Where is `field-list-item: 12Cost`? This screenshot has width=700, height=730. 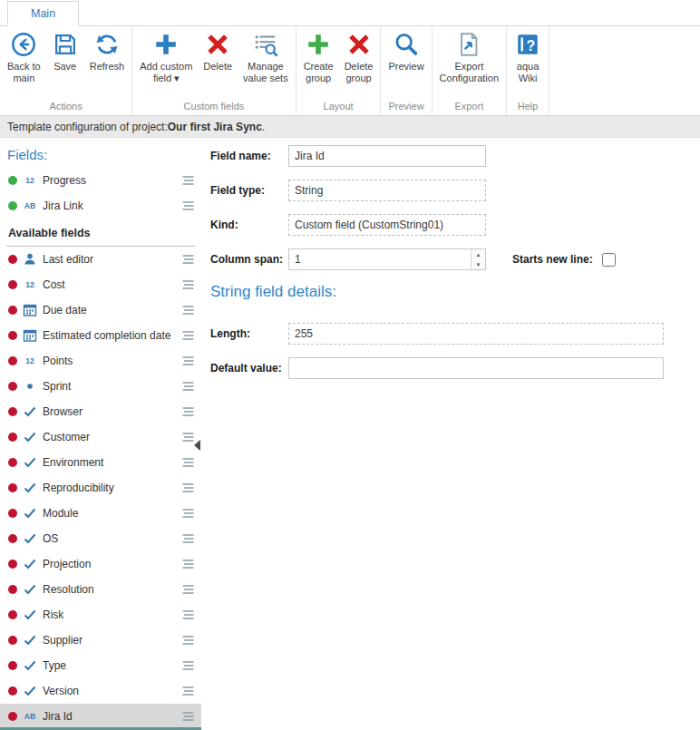 field-list-item: 12Cost is located at coordinates (101, 285).